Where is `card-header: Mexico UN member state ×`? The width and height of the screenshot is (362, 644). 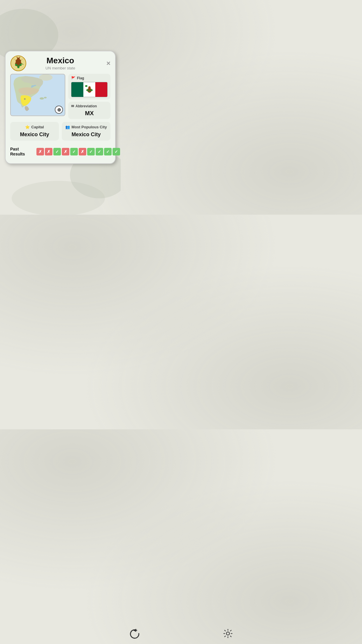 card-header: Mexico UN member state × is located at coordinates (60, 63).